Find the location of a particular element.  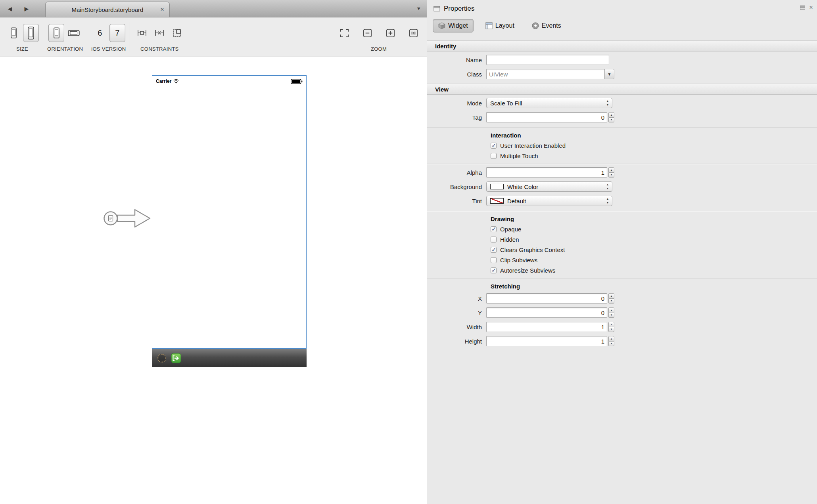

hidden-checkbox is located at coordinates (493, 239).